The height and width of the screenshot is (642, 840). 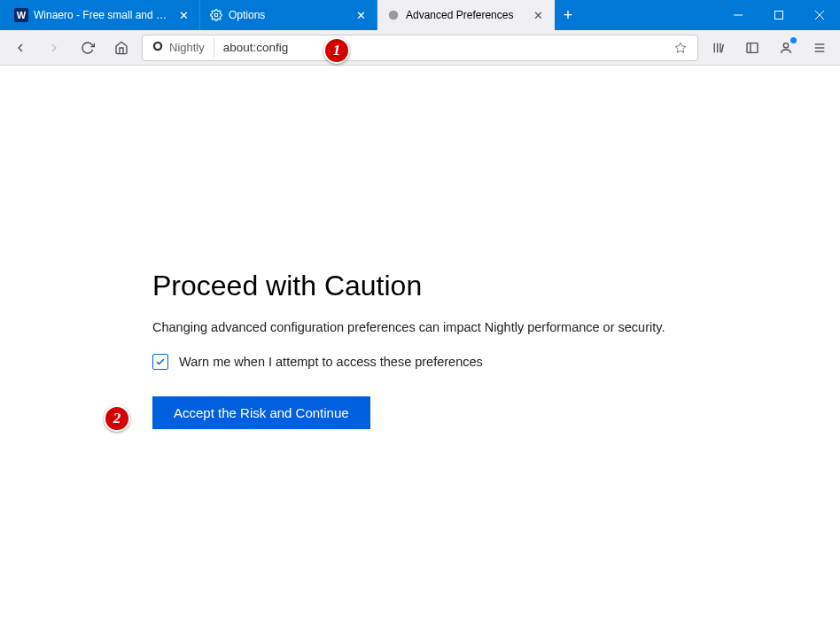 I want to click on tab-title: Winaero - Free small and usef..., so click(x=103, y=15).